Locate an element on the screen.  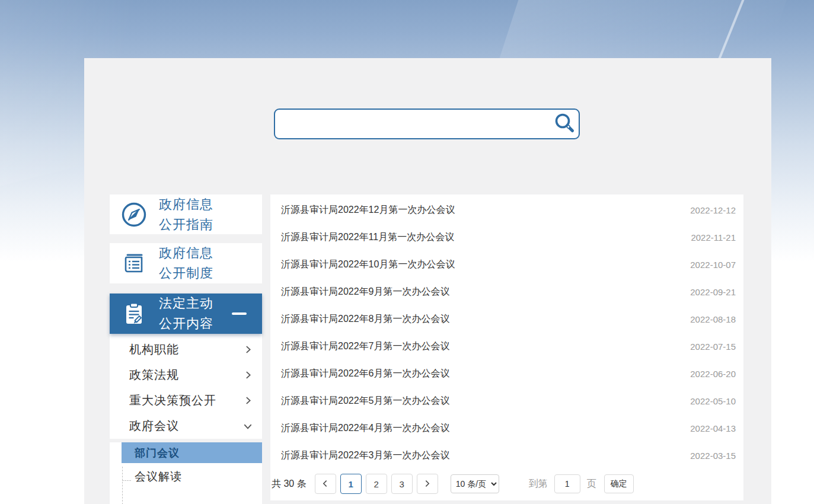
sidebar-item-label: 政府信息公开指南 is located at coordinates (186, 215).